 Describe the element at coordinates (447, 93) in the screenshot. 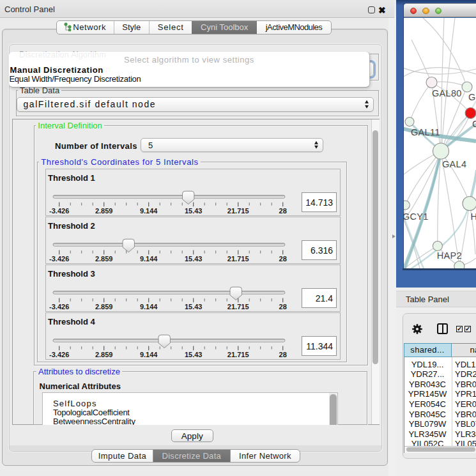

I see `svg-text: GAL80` at that location.